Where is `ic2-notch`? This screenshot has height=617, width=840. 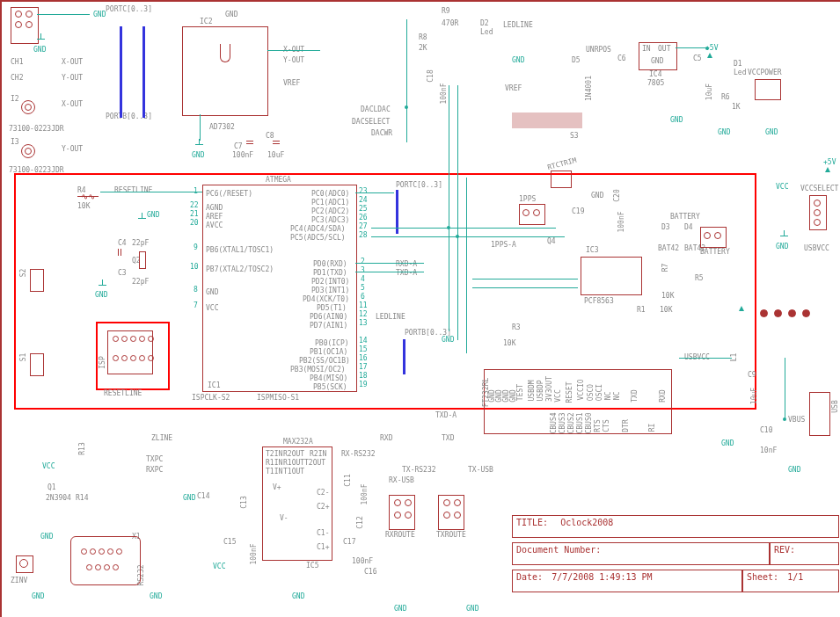 ic2-notch is located at coordinates (225, 53).